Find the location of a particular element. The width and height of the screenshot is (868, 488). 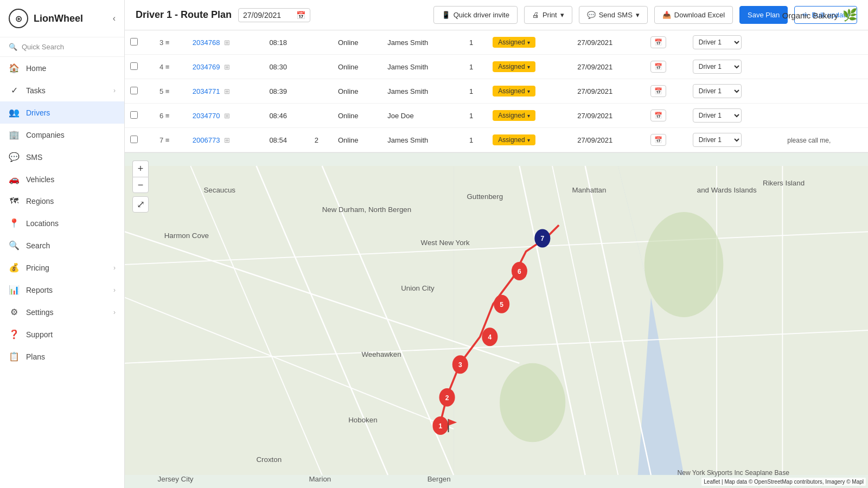

print-icon: 🖨 is located at coordinates (536, 15).